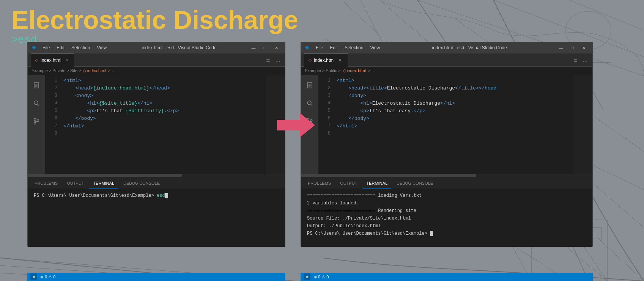 This screenshot has width=644, height=281. I want to click on scrollbar-thumb-left, so click(105, 175).